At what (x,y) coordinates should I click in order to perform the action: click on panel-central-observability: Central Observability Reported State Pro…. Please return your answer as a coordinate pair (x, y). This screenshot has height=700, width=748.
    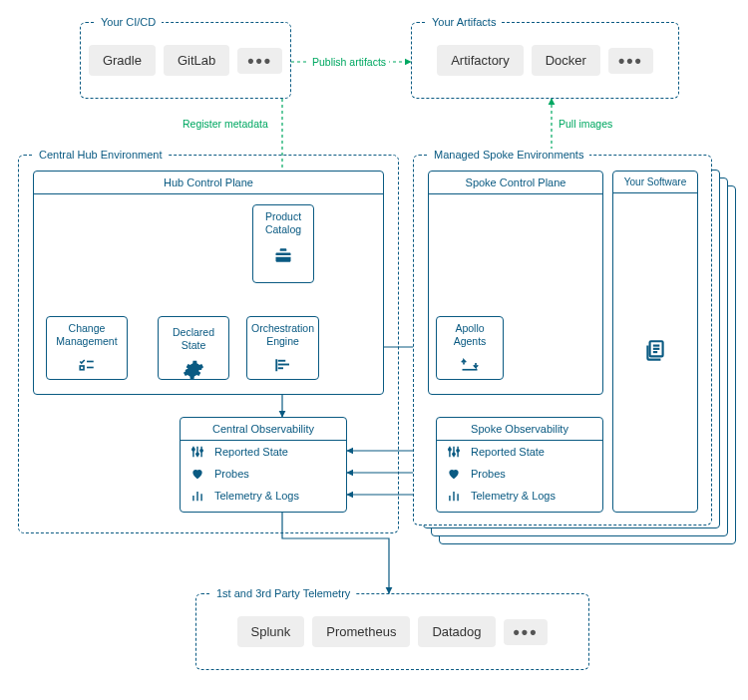
    Looking at the image, I should click on (263, 465).